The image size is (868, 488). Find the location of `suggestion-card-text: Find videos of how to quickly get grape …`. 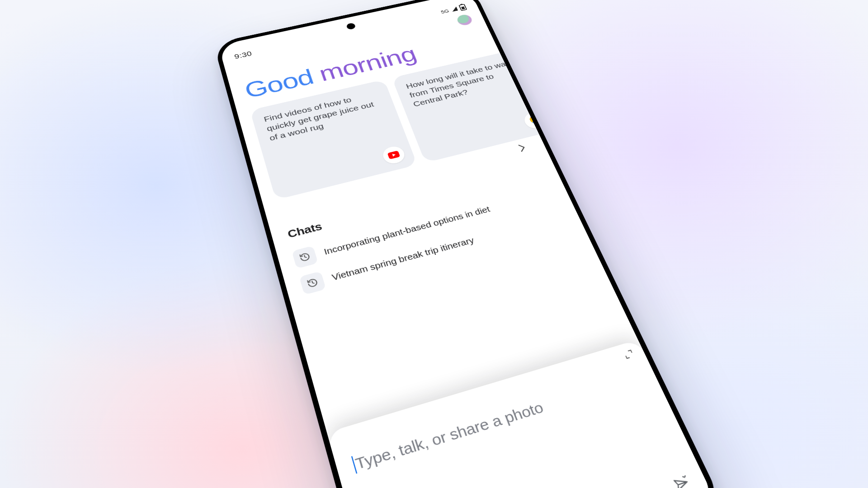

suggestion-card-text: Find videos of how to quickly get grape … is located at coordinates (319, 119).